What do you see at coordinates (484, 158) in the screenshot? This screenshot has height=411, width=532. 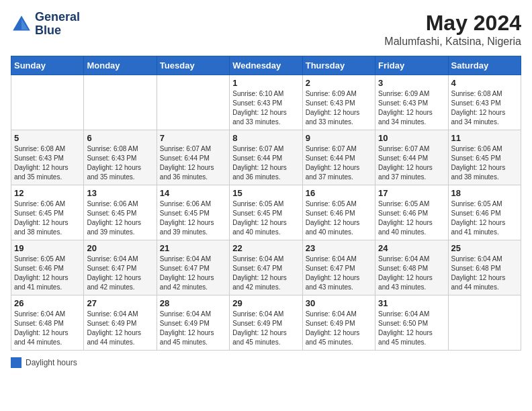 I see `calendar-day-cell: 11Sunrise: 6:06 AM Sunset: 6:45 PM Dayli…` at bounding box center [484, 158].